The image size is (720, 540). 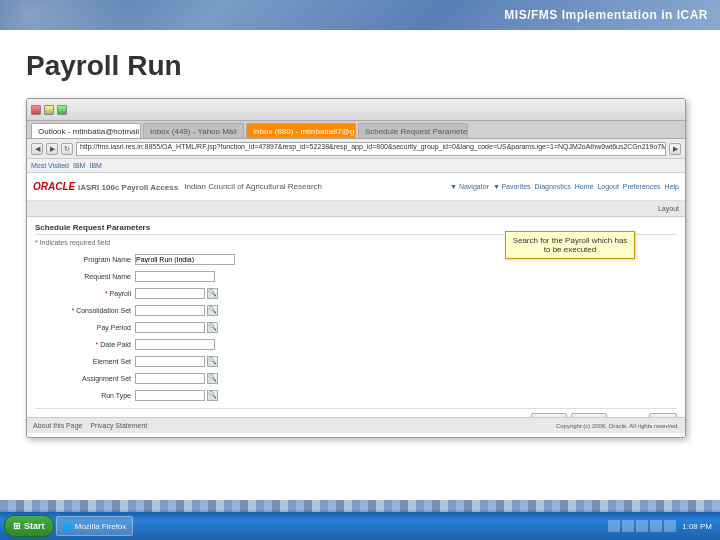 I want to click on taskbar-time: 1:08 PM, so click(x=697, y=526).